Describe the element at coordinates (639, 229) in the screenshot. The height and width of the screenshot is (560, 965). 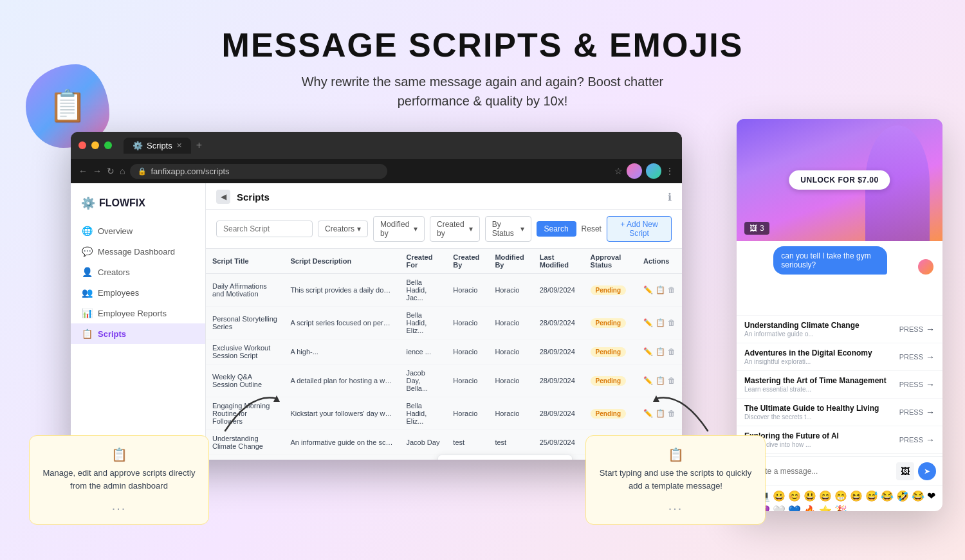
I see `add-new-script-button: + Add New Script` at that location.